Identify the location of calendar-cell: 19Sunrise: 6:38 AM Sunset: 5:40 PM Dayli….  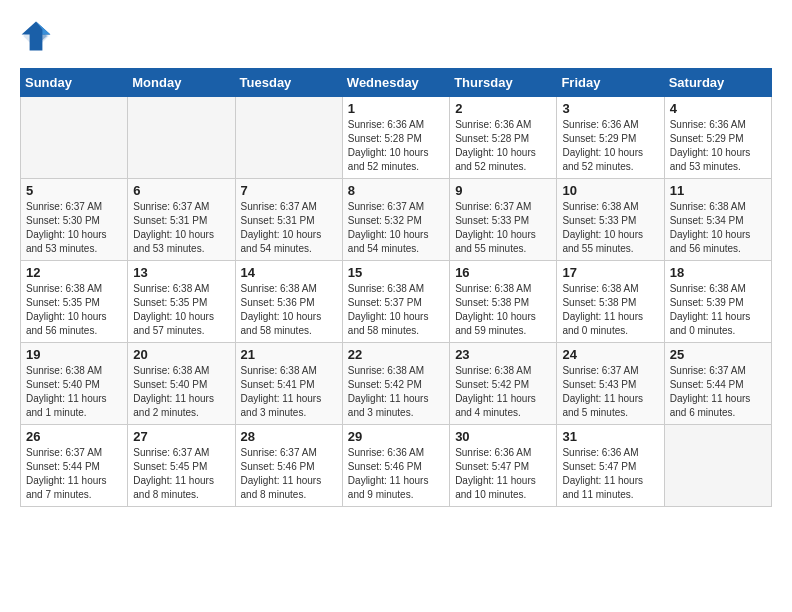
(74, 384).